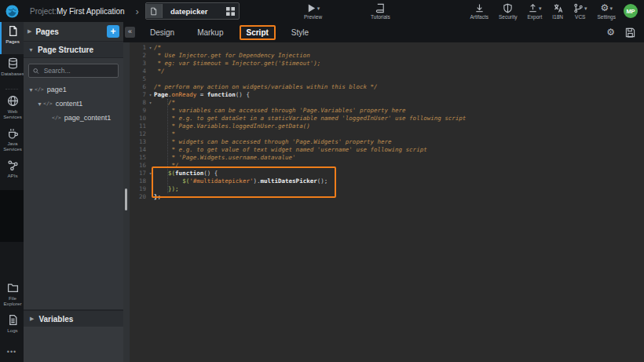  I want to click on code-line-18: 18 $('#multidatepicker').multiDatesPicke…, so click(386, 181).